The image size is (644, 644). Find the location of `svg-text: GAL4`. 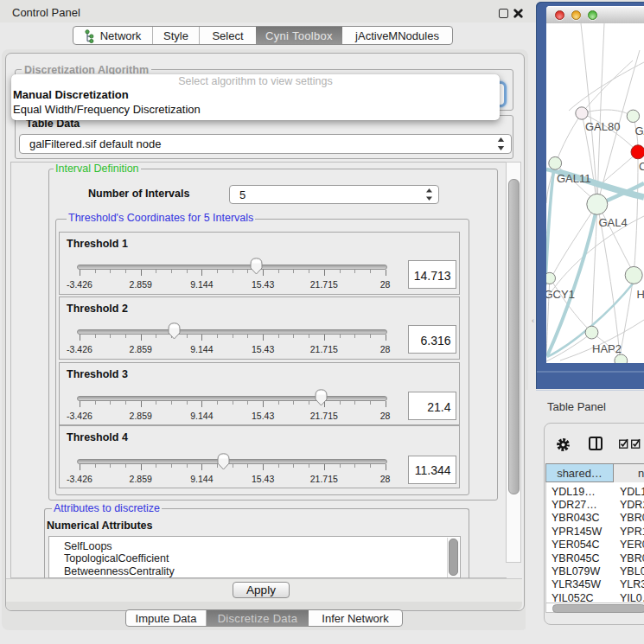

svg-text: GAL4 is located at coordinates (614, 223).